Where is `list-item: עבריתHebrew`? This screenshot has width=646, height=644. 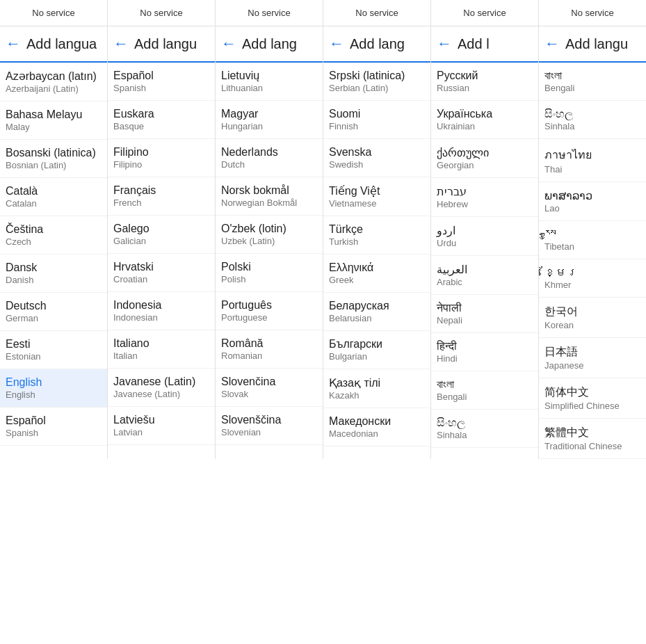
list-item: עבריתHebrew is located at coordinates (485, 198).